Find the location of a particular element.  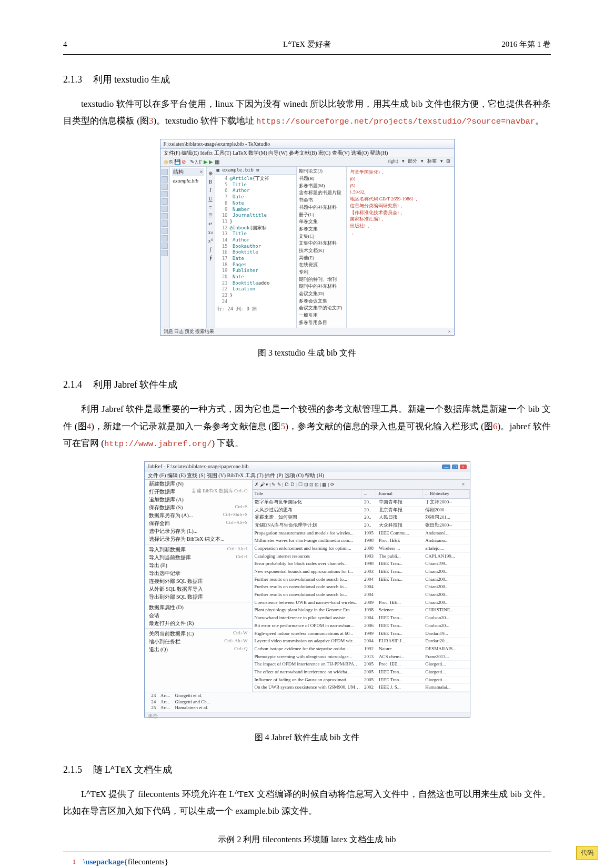

figure-4-caption: 图 4 Jabref 软件生成 bib 文件 is located at coordinates (307, 738).